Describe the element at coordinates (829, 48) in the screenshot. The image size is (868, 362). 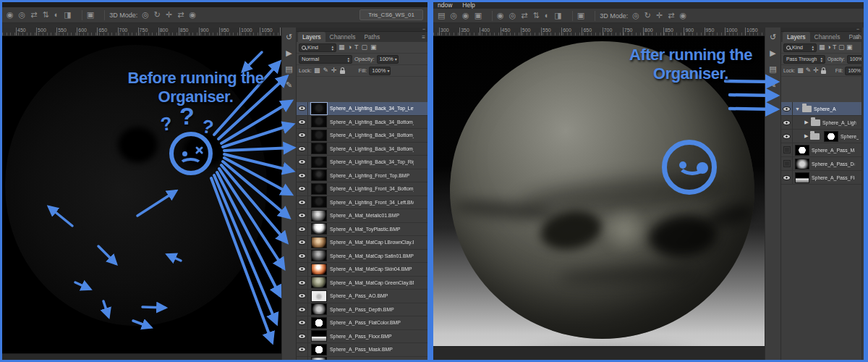
I see `adjustment-filter-icon: ◑` at that location.